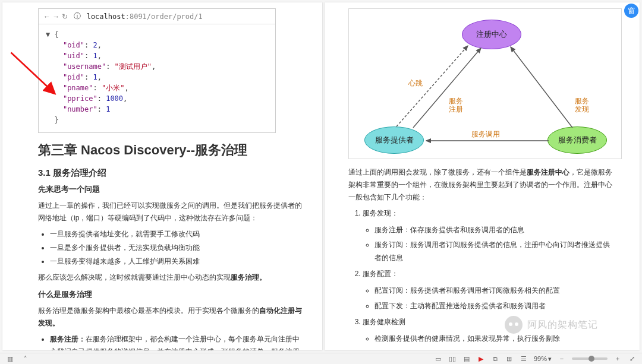 The image size is (642, 364). I want to click on question-body: 通过上一章的操作，我们已经可以实现微服务之间的调用。但是我们把服务提供者的网络地…, so click(172, 212).